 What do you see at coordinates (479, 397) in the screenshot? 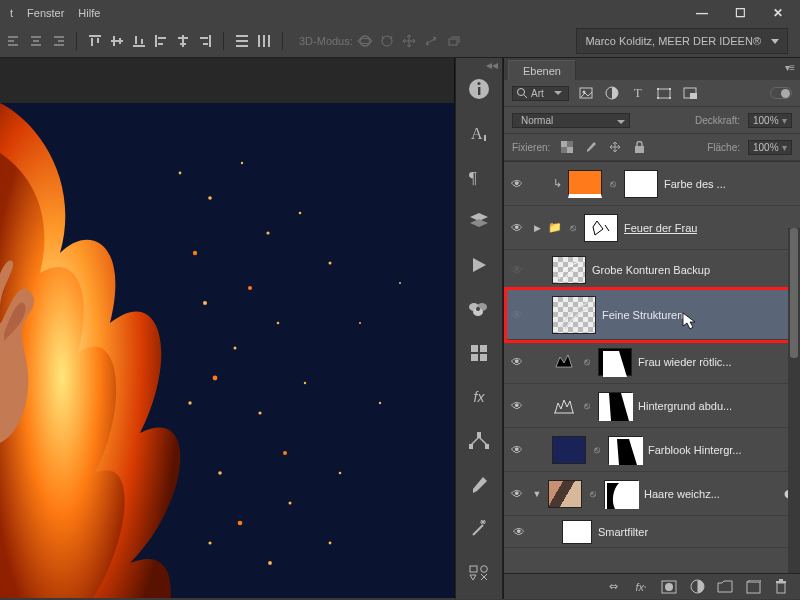
I see `fx-icon: fx` at bounding box center [479, 397].